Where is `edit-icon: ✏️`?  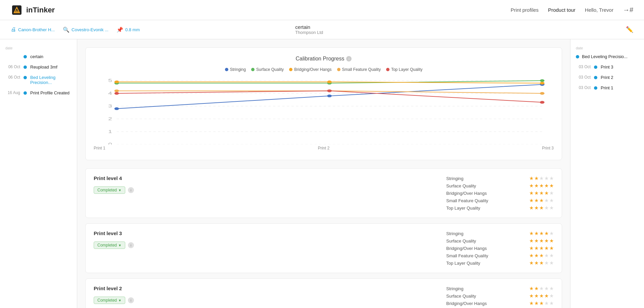 edit-icon: ✏️ is located at coordinates (630, 30).